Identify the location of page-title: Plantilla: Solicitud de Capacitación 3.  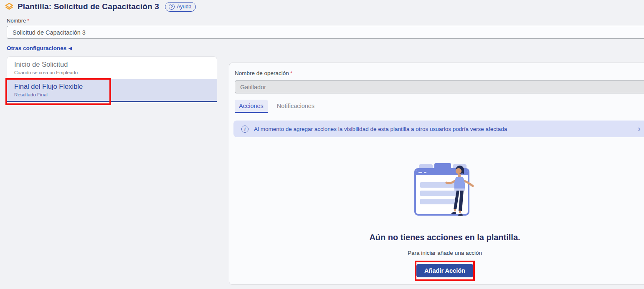
(89, 7).